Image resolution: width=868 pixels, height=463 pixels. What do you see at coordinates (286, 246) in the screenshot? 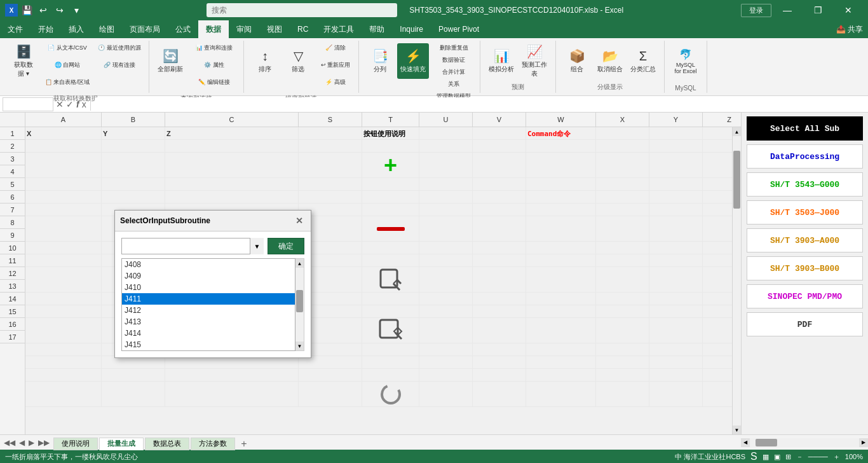
I see `dialog-ok-button: 确定` at bounding box center [286, 246].